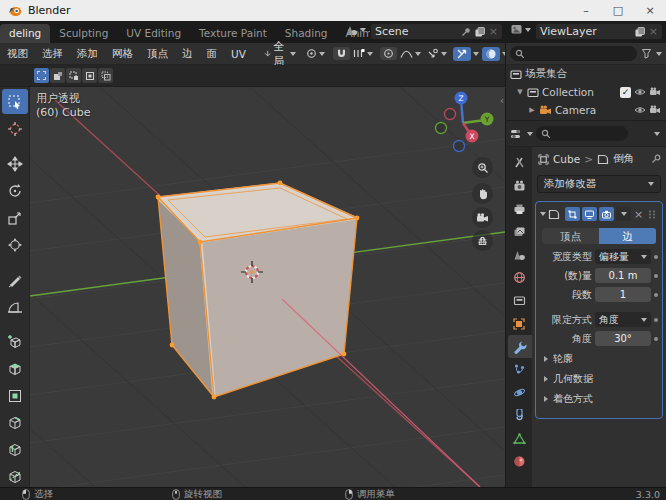 The height and width of the screenshot is (500, 666). What do you see at coordinates (462, 54) in the screenshot?
I see `overlays-toggle` at bounding box center [462, 54].